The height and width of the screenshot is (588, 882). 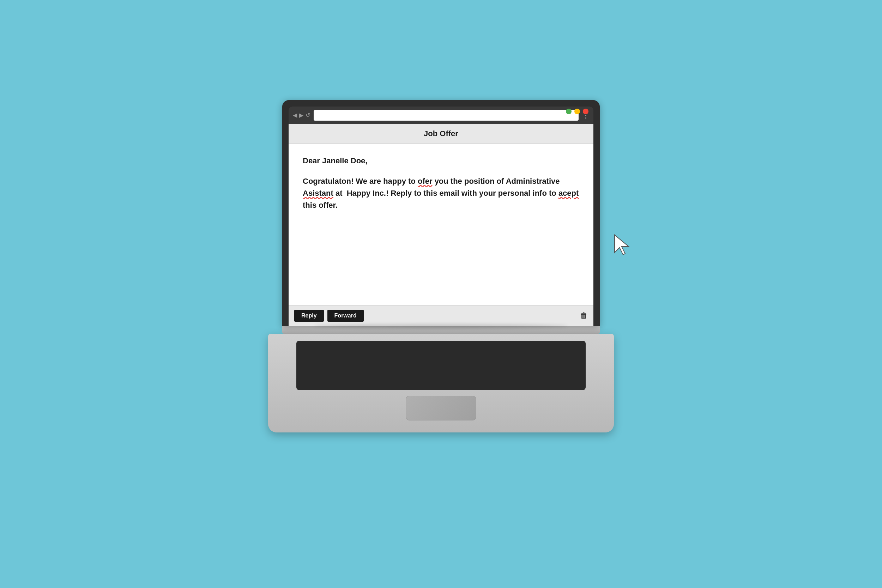 What do you see at coordinates (441, 134) in the screenshot?
I see `email-subject: Job Offer` at bounding box center [441, 134].